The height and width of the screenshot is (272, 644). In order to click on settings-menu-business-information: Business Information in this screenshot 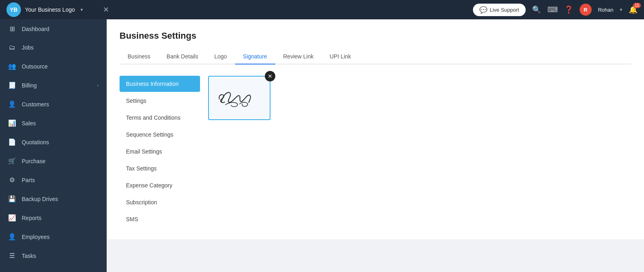, I will do `click(160, 84)`.